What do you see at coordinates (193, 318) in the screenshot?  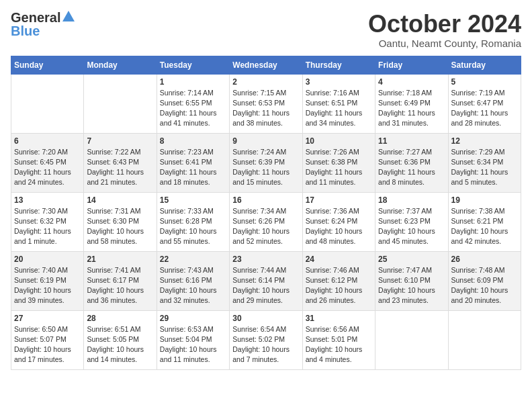 I see `day-number: 29` at bounding box center [193, 318].